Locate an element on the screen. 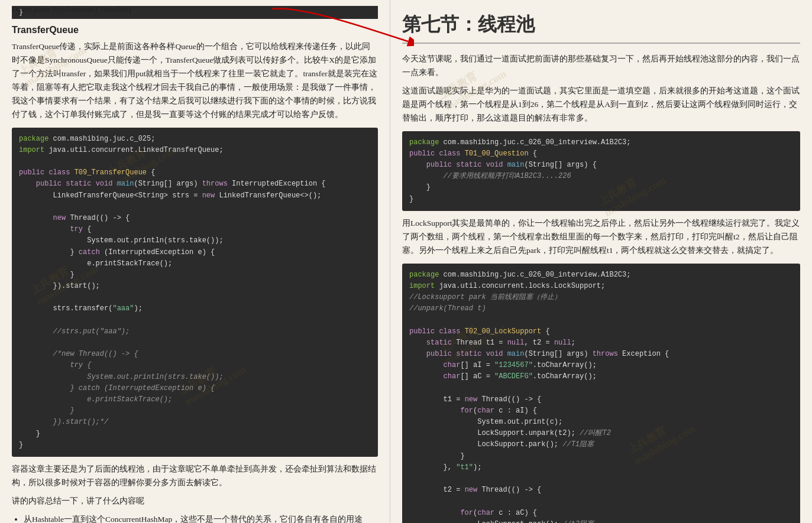 The height and width of the screenshot is (523, 812). intro-1: 今天这节课呢，我们通过一道面试把前面讲的那些基础复习一下，然后再开始线程池这部分… is located at coordinates (601, 66).